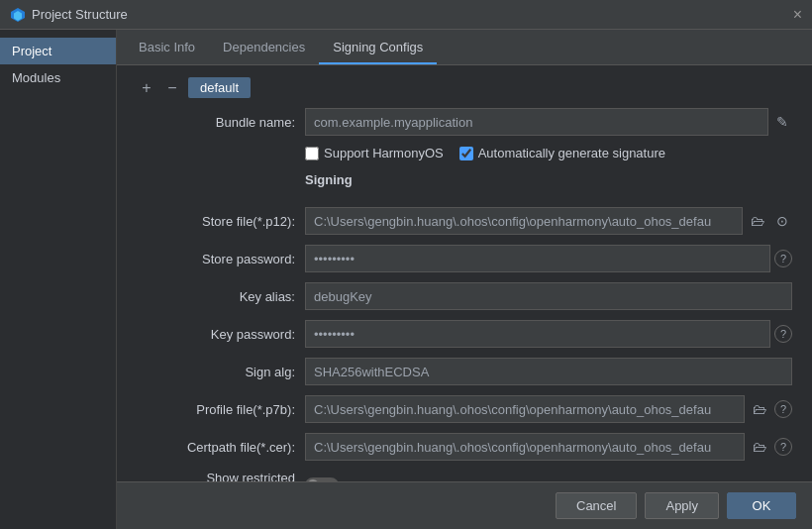 The height and width of the screenshot is (529, 812). Describe the element at coordinates (221, 448) in the screenshot. I see `certpath-file-label: Certpath file(*.cer):` at that location.